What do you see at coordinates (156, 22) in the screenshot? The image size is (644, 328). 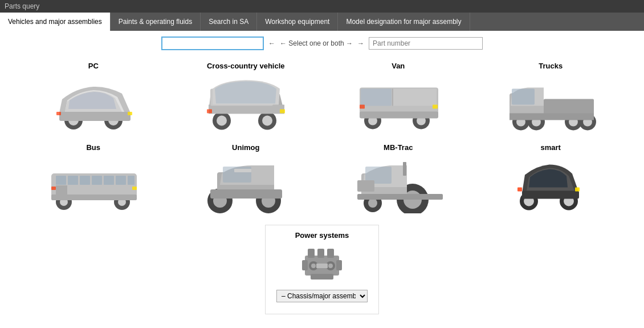 I see `tab-paints: Paints & operating fluids` at bounding box center [156, 22].